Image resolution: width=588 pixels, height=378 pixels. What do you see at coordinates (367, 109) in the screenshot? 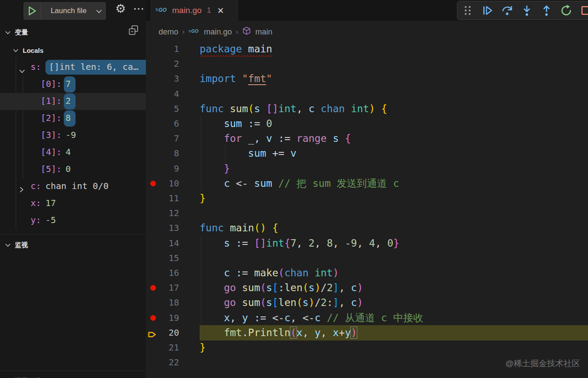
I see `code-line-5: 5func sum(s []int, c chan int) {` at bounding box center [367, 109].